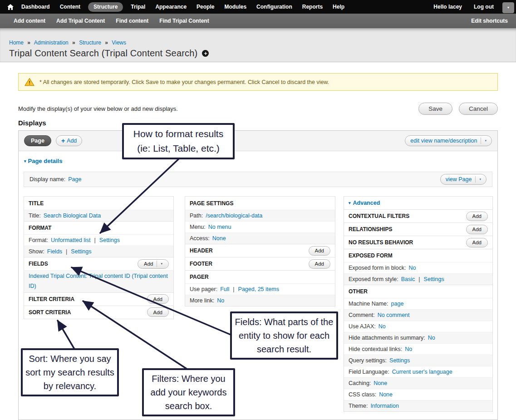  What do you see at coordinates (171, 7) in the screenshot?
I see `menu-item-appearance: Appearance` at bounding box center [171, 7].